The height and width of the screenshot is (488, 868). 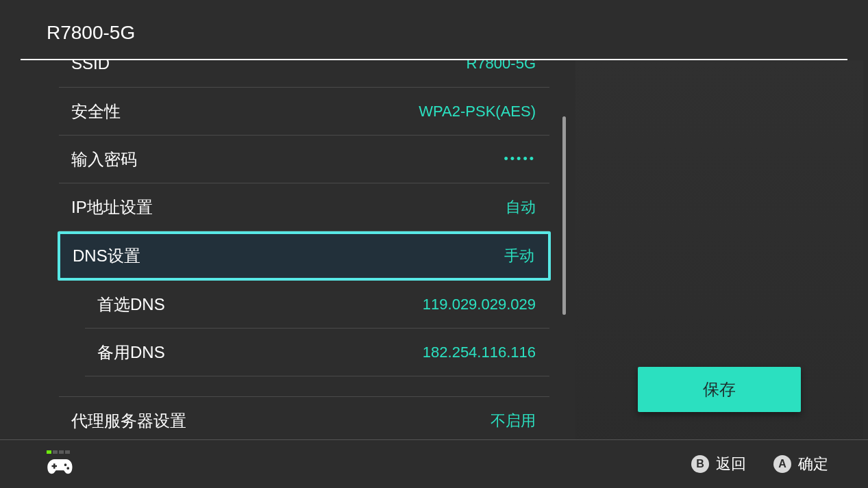 What do you see at coordinates (304, 256) in the screenshot?
I see `row-dns-settings: DNS设置 手动` at bounding box center [304, 256].